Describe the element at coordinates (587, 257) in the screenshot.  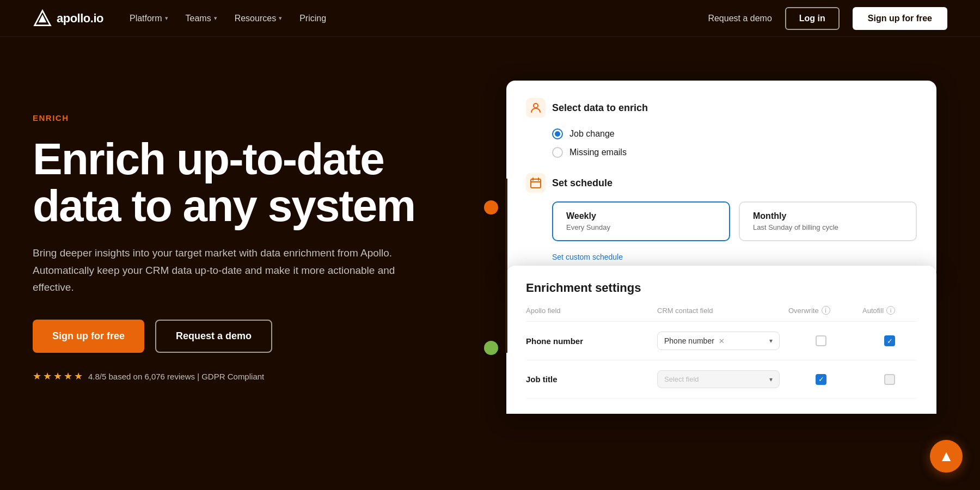
I see `set-custom-schedule-link: Set custom schedule` at that location.